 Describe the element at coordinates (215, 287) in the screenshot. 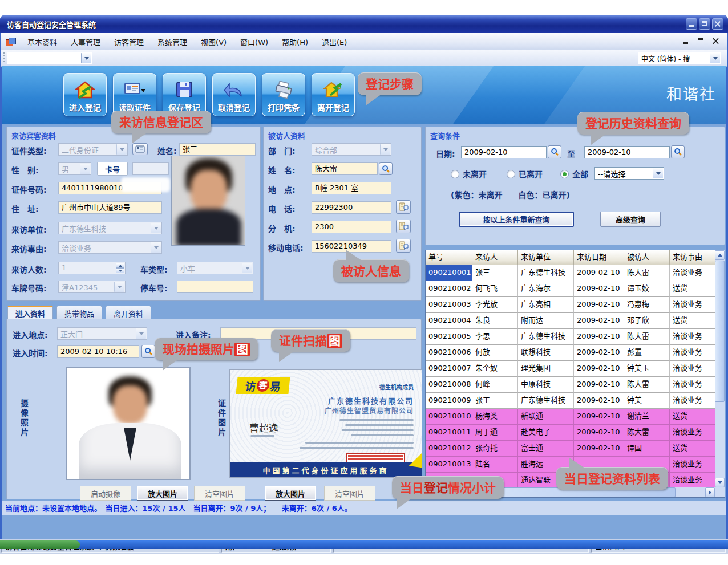

I see `parking-field` at that location.